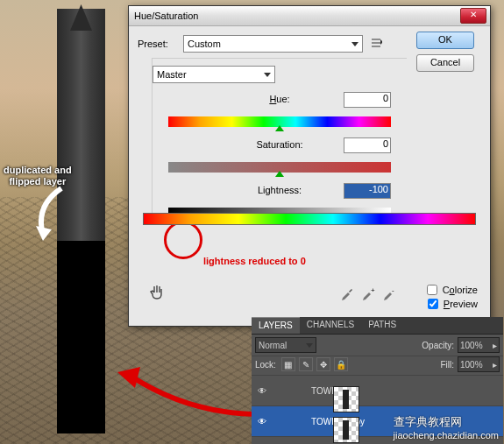 The width and height of the screenshot is (504, 444). Describe the element at coordinates (446, 435) in the screenshot. I see `watermark-url: jiaocheng.chazidian.com` at that location.